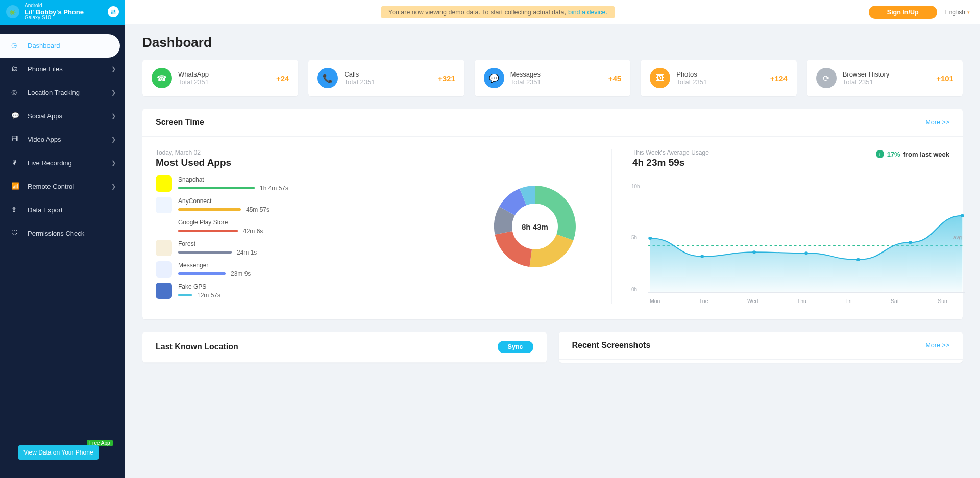 The height and width of the screenshot is (478, 980). What do you see at coordinates (660, 78) in the screenshot?
I see `stat-icon: 🖼` at bounding box center [660, 78].